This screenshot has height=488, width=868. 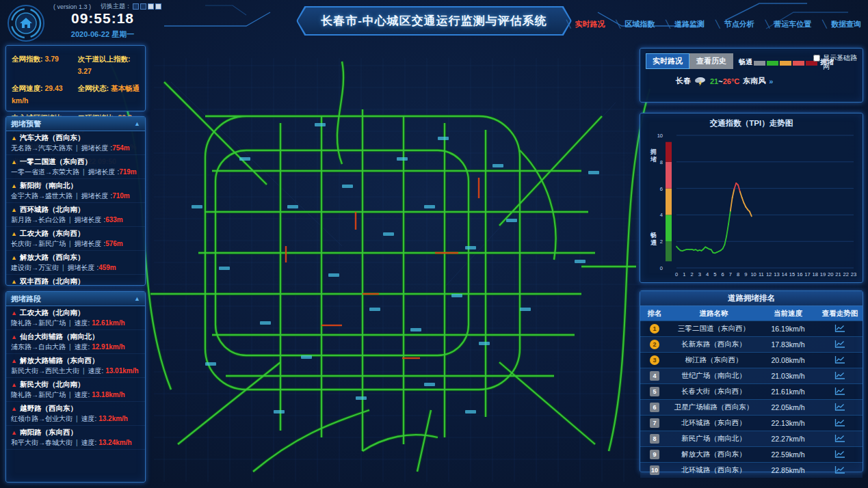 What do you see at coordinates (817, 58) in the screenshot?
I see `base-roadnet-checkbox-input` at bounding box center [817, 58].